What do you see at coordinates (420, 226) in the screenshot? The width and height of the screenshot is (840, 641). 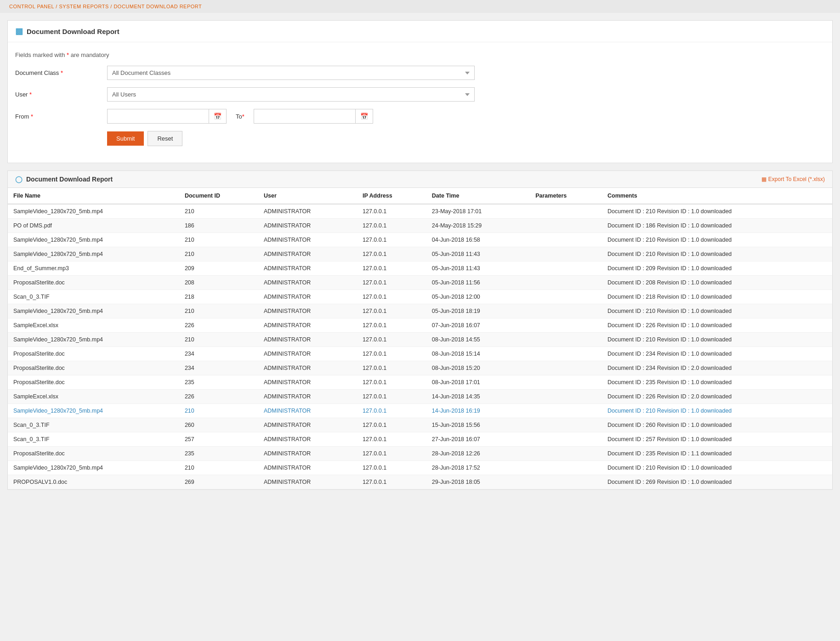 I see `table-row: PO of DMS.pdf186ADMINISTRATOR127.0.0.124…` at bounding box center [420, 226].